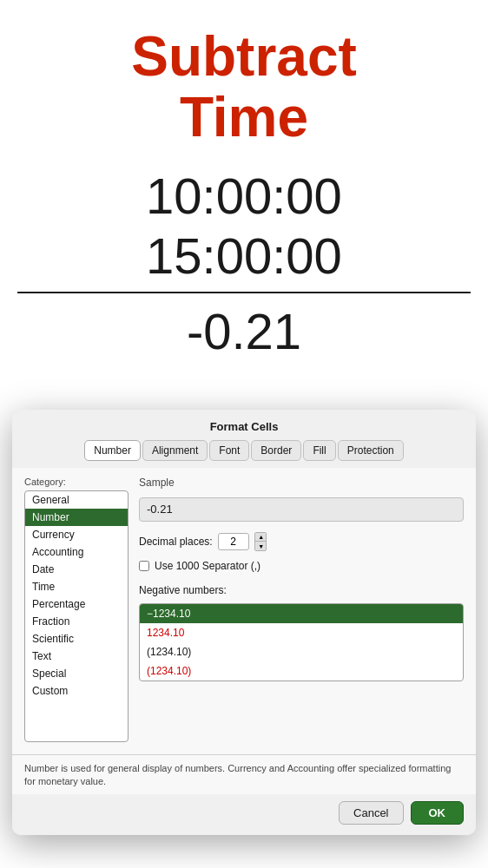  I want to click on description-text: Number is used for general display of nu…, so click(244, 774).